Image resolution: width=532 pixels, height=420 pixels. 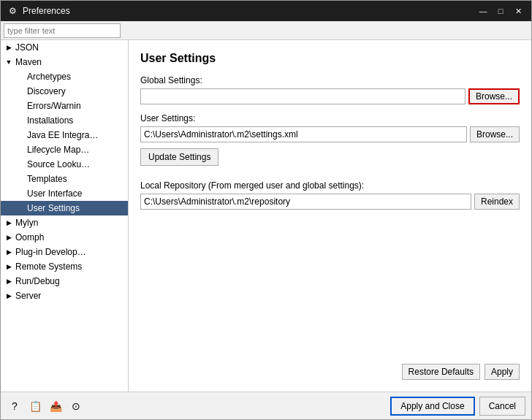 What do you see at coordinates (330, 140) in the screenshot?
I see `user-settings-section: User Settings: Browse... Update Settings` at bounding box center [330, 140].